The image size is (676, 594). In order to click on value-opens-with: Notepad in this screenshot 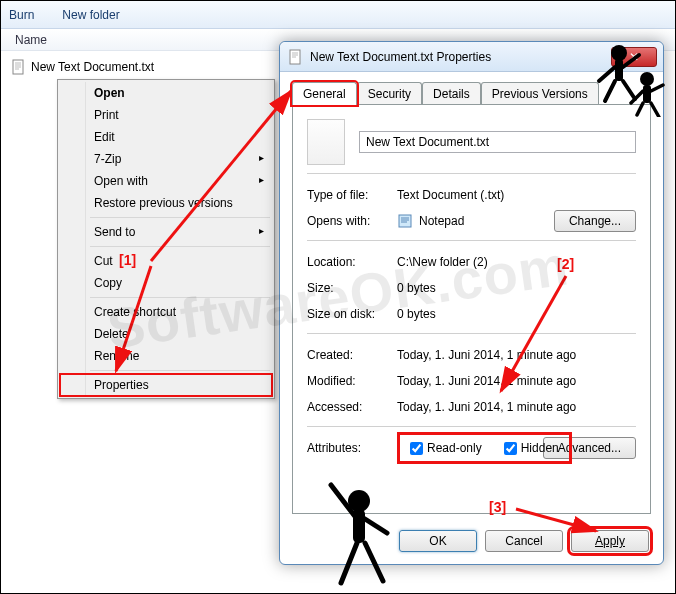, I will do `click(442, 221)`.